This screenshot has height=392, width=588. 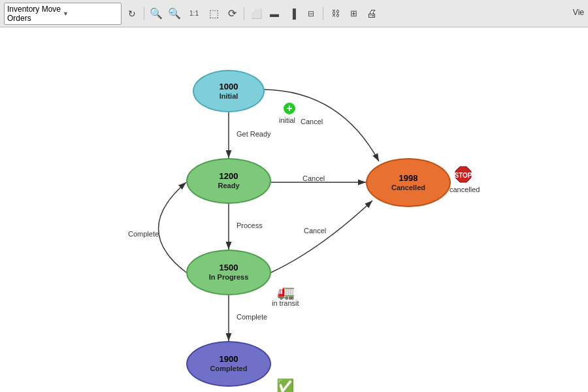 I want to click on separator2, so click(x=244, y=14).